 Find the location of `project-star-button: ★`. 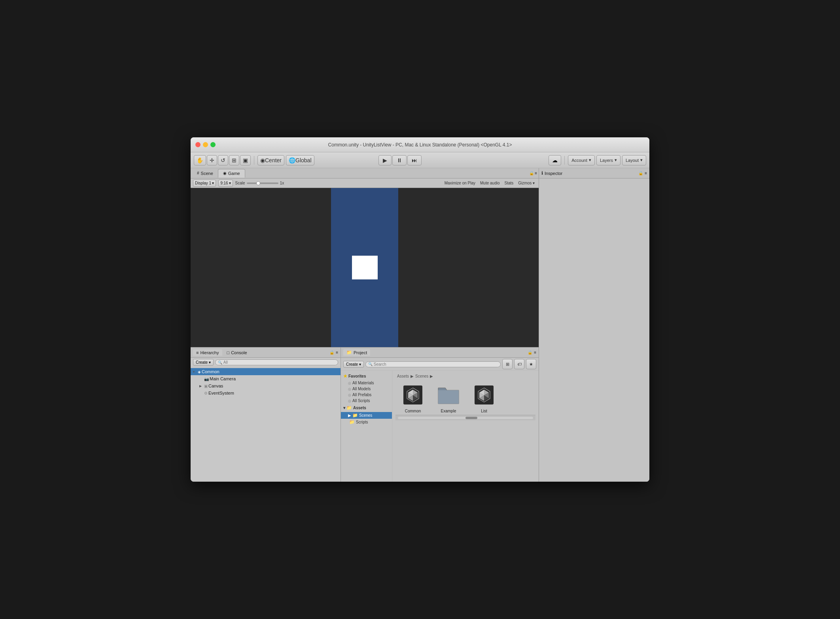

project-star-button: ★ is located at coordinates (531, 364).